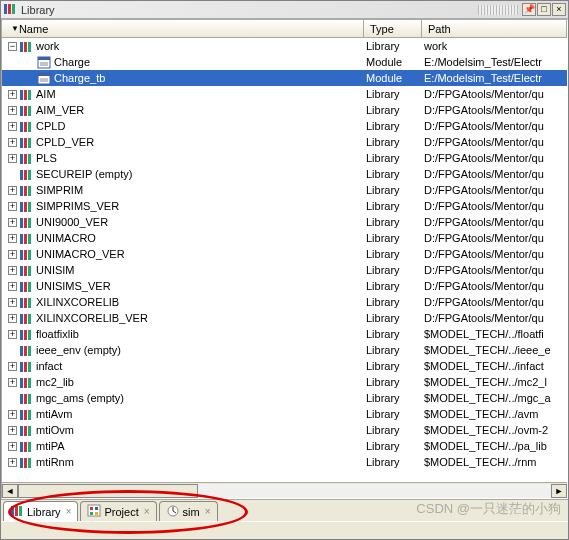 Image resolution: width=569 pixels, height=540 pixels. What do you see at coordinates (34, 29) in the screenshot?
I see `header-name-label: Name` at bounding box center [34, 29].